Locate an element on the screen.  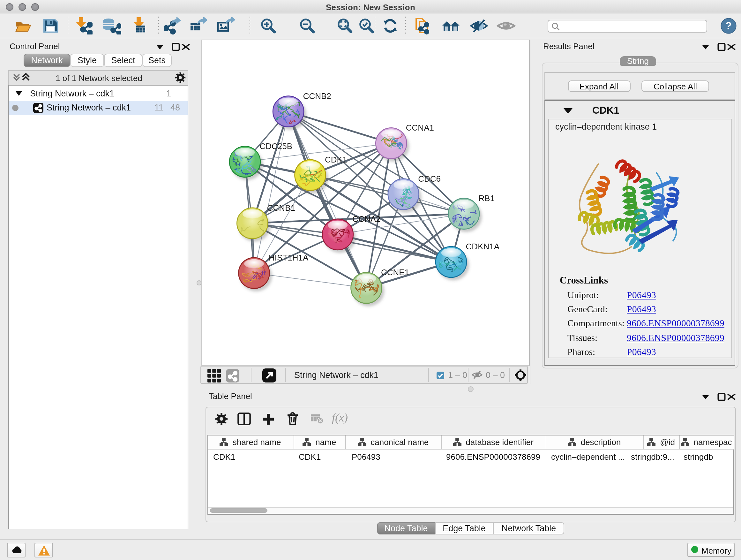
svg-text: CCNB2 is located at coordinates (317, 96).